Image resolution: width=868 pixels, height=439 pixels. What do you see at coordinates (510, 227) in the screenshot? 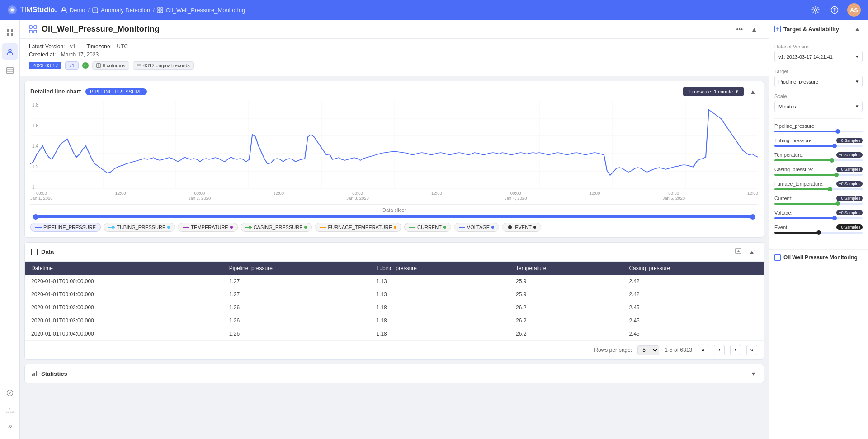
I see `event-legend-icon` at bounding box center [510, 227].